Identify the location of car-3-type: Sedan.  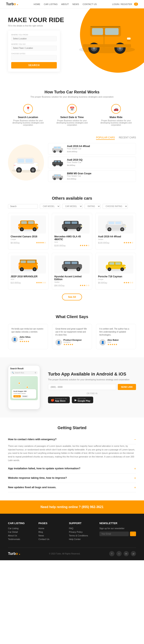
(116, 239).